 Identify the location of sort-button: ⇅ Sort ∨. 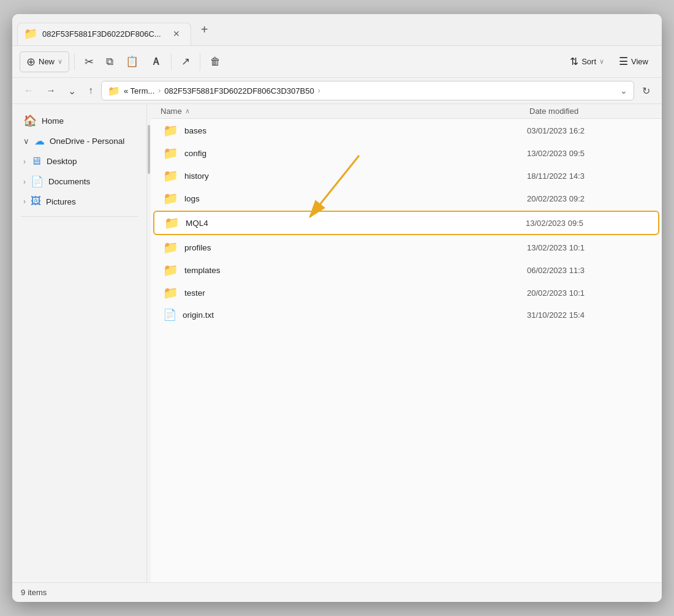
(587, 61).